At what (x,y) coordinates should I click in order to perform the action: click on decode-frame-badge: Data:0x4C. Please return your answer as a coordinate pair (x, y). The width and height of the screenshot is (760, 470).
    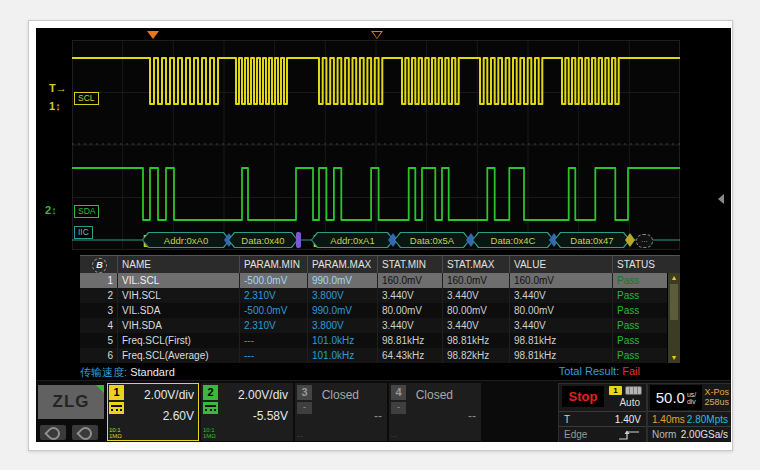
    Looking at the image, I should click on (513, 240).